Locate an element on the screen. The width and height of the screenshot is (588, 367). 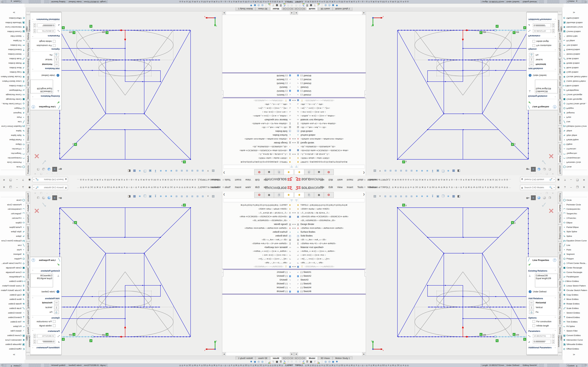
pm-help-icon: ? is located at coordinates (555, 107).